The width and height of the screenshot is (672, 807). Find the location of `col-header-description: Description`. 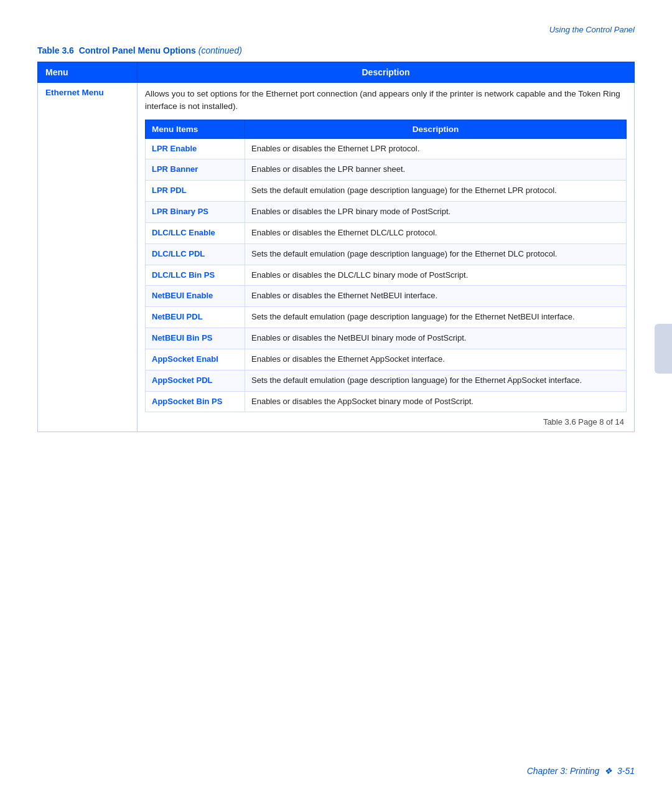

col-header-description: Description is located at coordinates (386, 72).